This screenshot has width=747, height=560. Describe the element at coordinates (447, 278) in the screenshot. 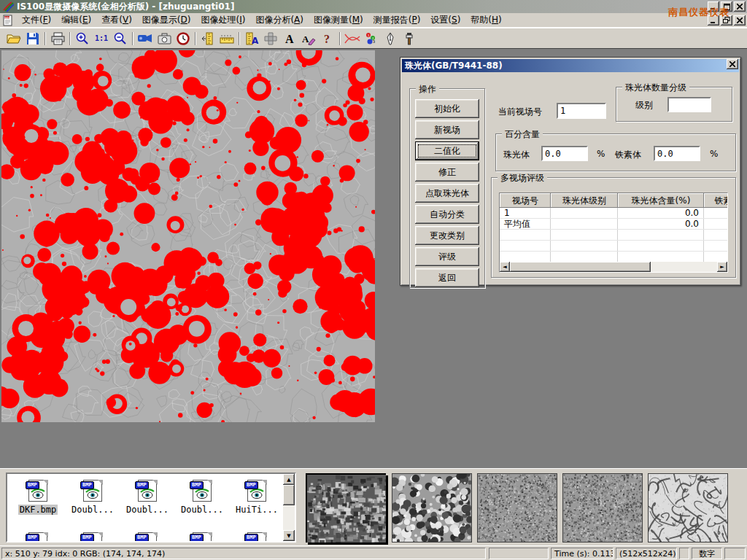

I see `return-button: 返回` at that location.